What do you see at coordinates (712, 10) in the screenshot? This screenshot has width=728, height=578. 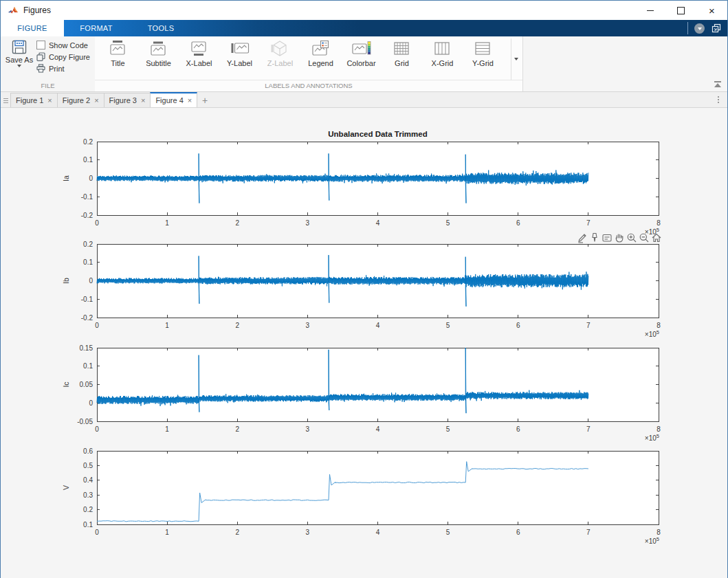 I see `close-button: ×` at bounding box center [712, 10].